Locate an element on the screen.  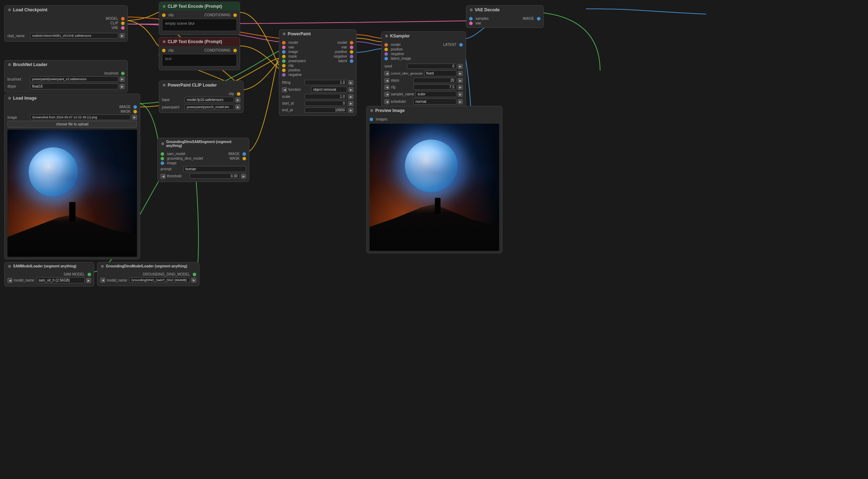
pp-image-in-port is located at coordinates (284, 52).